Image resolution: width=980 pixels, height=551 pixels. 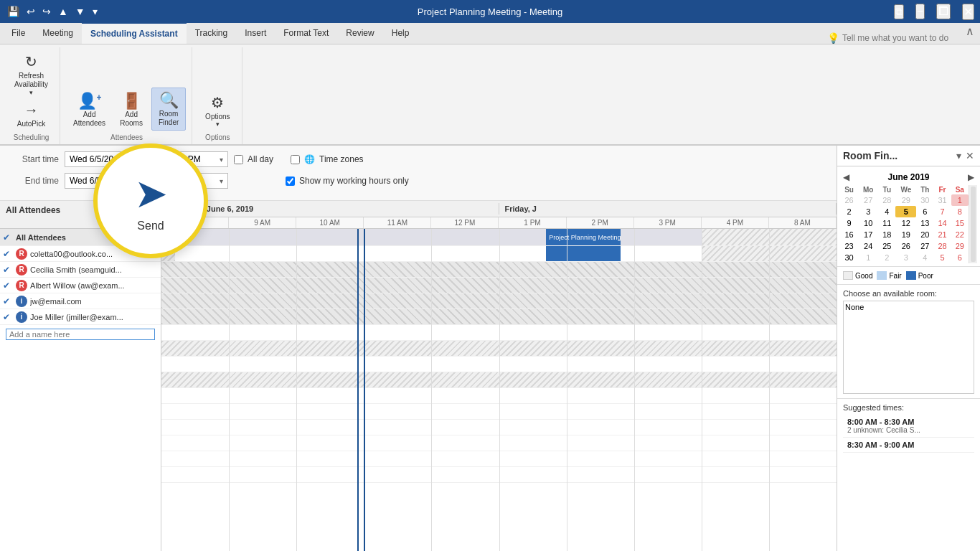 What do you see at coordinates (887, 258) in the screenshot?
I see `cal-2-next: 2` at bounding box center [887, 258].